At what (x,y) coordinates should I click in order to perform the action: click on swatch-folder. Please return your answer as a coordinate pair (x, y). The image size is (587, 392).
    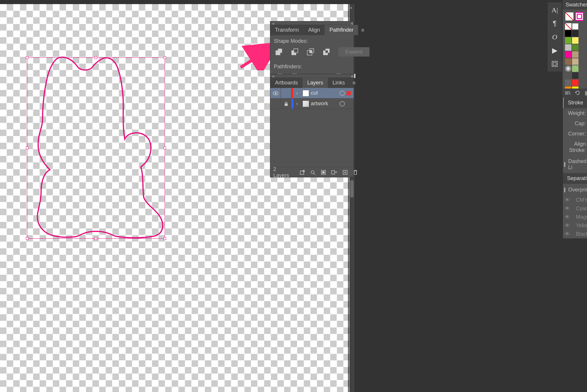
    Looking at the image, I should click on (568, 83).